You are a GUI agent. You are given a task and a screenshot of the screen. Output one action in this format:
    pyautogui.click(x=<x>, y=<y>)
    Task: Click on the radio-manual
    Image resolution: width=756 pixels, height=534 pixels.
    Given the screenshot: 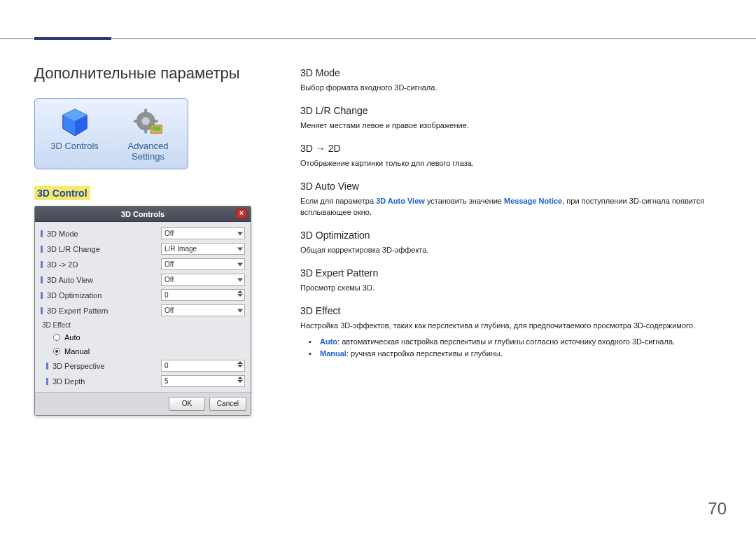 What is the action you would take?
    pyautogui.click(x=57, y=351)
    